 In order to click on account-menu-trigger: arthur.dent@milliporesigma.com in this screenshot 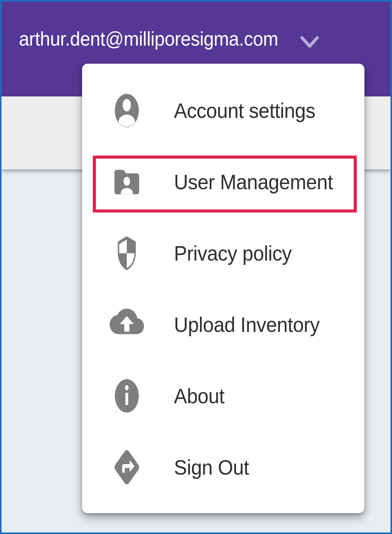, I will do `click(169, 39)`.